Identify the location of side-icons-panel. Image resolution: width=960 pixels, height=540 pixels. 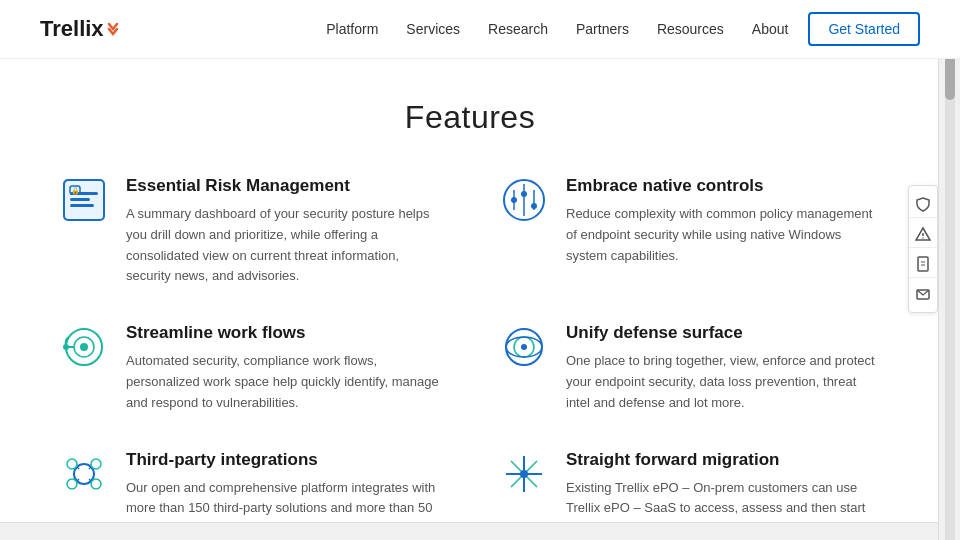
(923, 249).